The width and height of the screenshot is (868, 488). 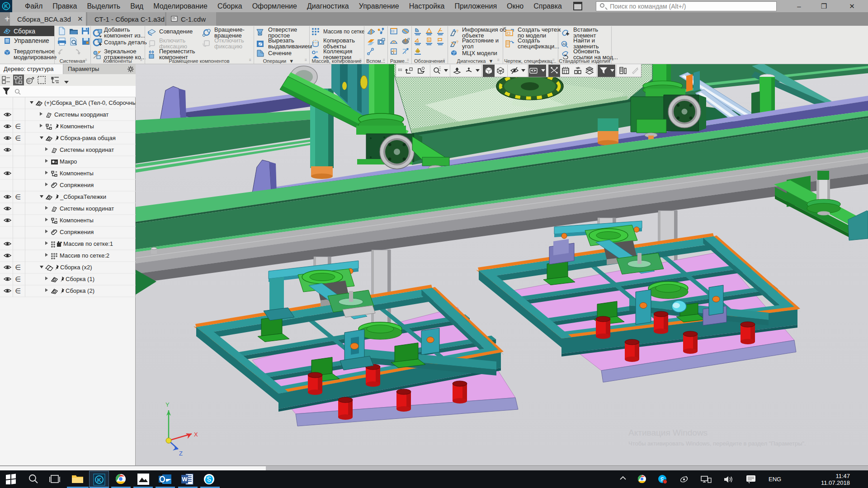 What do you see at coordinates (668, 433) in the screenshot?
I see `svg-text: Активация Windows` at bounding box center [668, 433].